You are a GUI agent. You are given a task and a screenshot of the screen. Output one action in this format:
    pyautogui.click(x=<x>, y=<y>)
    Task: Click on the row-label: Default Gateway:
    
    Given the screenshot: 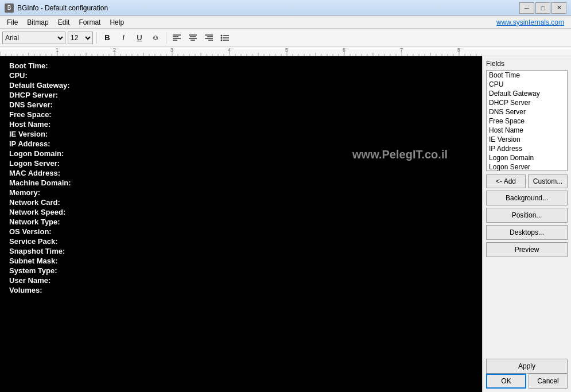 What is the action you would take?
    pyautogui.click(x=61, y=85)
    